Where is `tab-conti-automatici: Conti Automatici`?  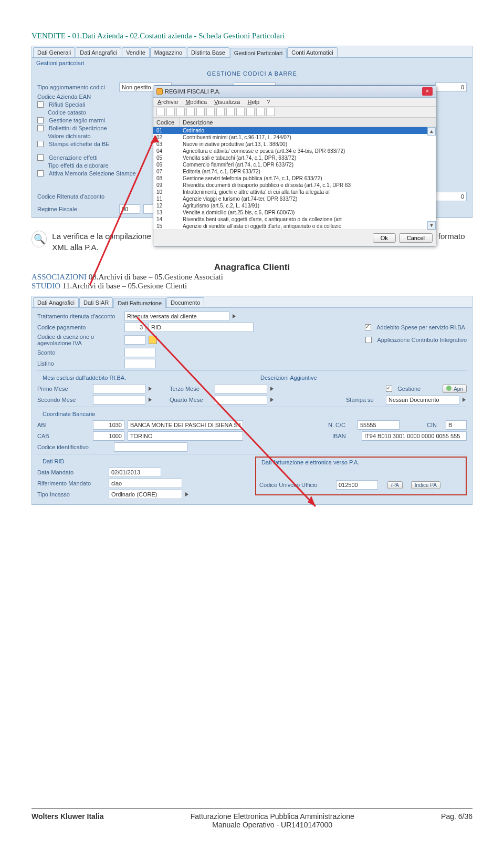
tab-conti-automatici: Conti Automatici is located at coordinates (312, 53).